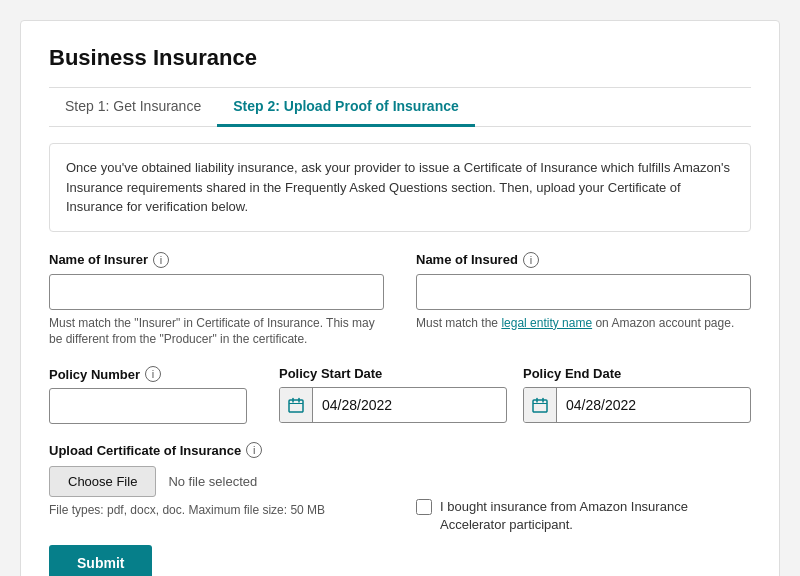 This screenshot has height=576, width=800. Describe the element at coordinates (584, 512) in the screenshot. I see `accelerator-checkbox-row: I bought insurance from Amazon Insurance…` at that location.